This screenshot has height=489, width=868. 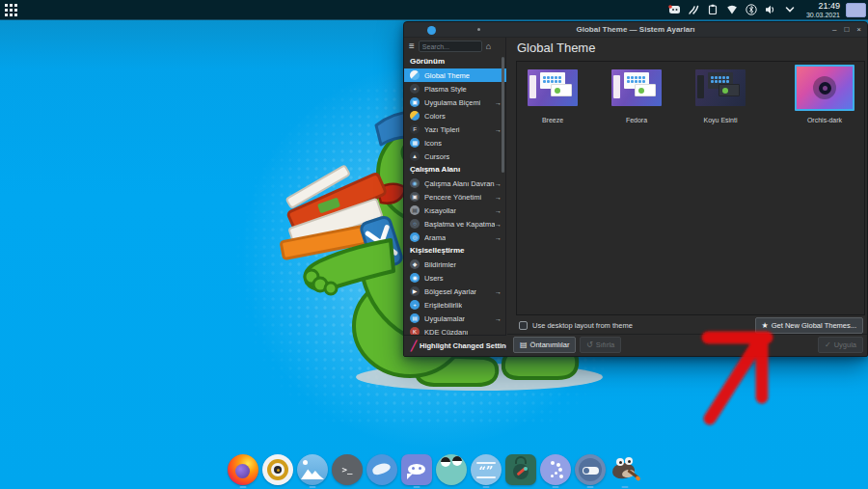 What do you see at coordinates (521, 470) in the screenshot?
I see `software-store-icon` at bounding box center [521, 470].